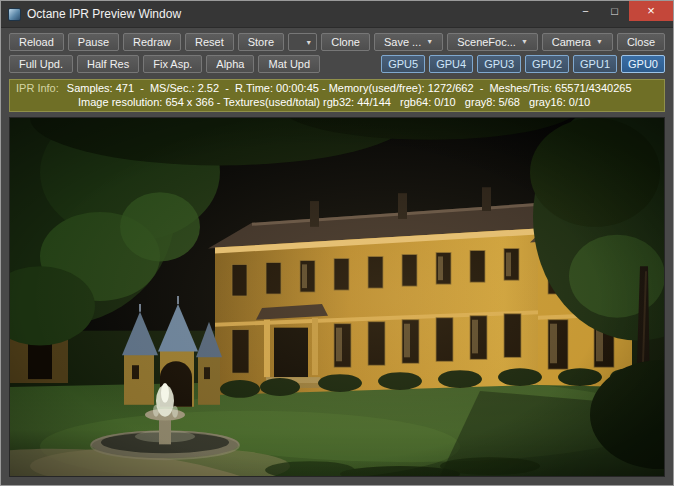 This screenshot has height=486, width=674. What do you see at coordinates (350, 88) in the screenshot?
I see `ipr-stats-line1: Samples: 471 - MS/Sec.: 2.52 - R.Time: 0…` at bounding box center [350, 88].